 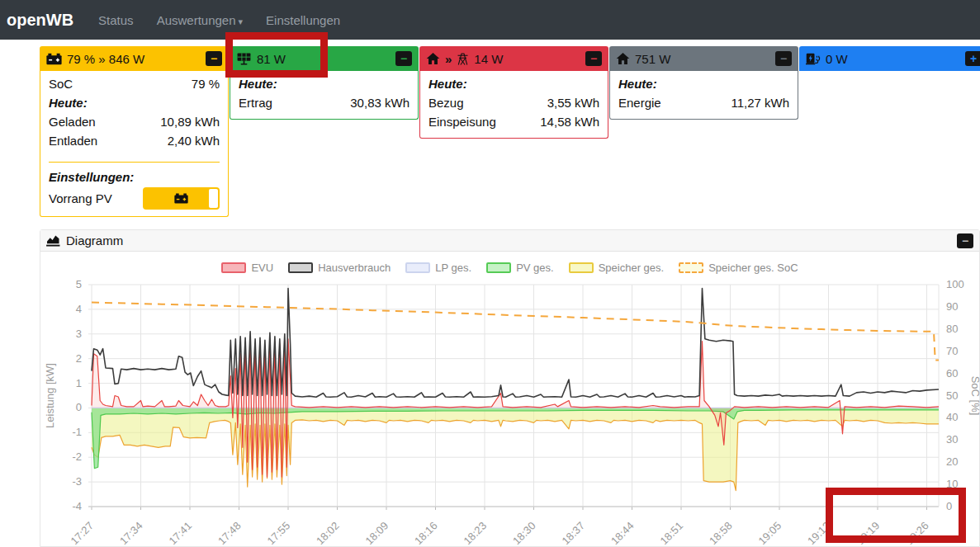 I want to click on battery-card: 79 % » 846 W − SoC 79 % Heute: Geladen 1…, so click(x=134, y=132).